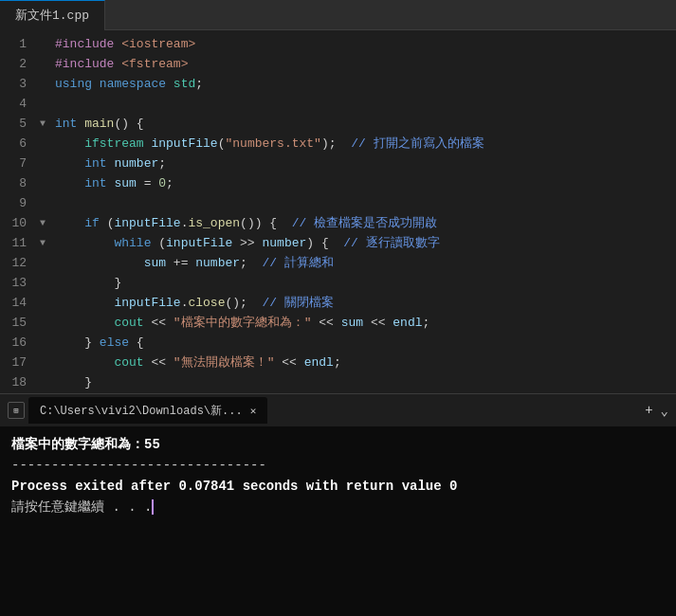 The width and height of the screenshot is (676, 616). Describe the element at coordinates (13, 224) in the screenshot. I see `line-number: 10` at that location.